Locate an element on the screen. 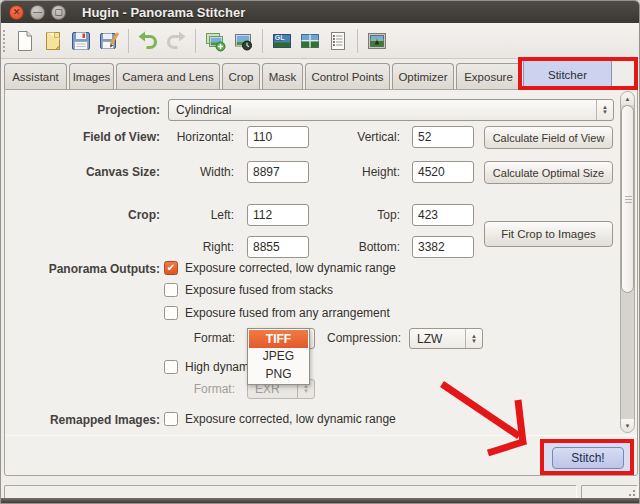 The height and width of the screenshot is (504, 640). tab-assistant: Assistant is located at coordinates (36, 76).